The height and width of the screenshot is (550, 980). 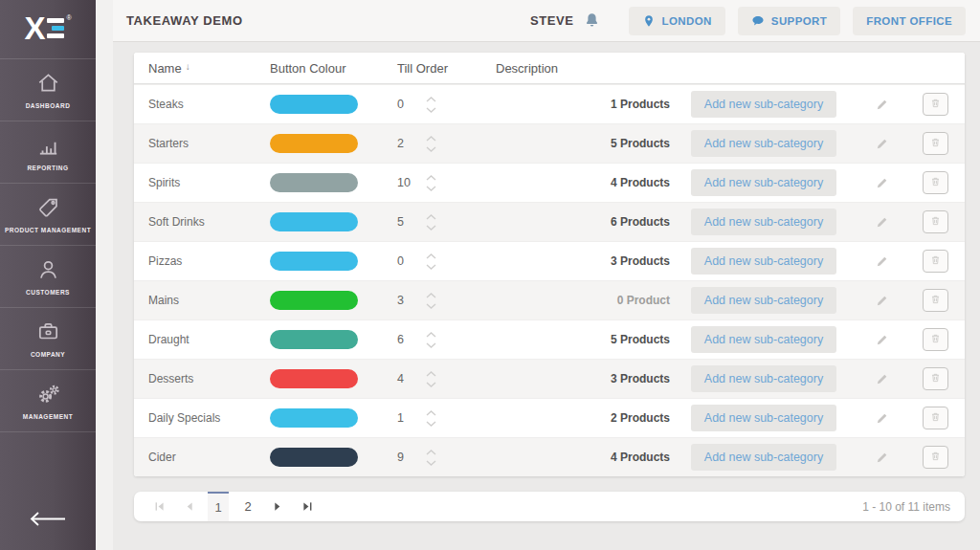 I want to click on till-order-value: 4, so click(x=409, y=379).